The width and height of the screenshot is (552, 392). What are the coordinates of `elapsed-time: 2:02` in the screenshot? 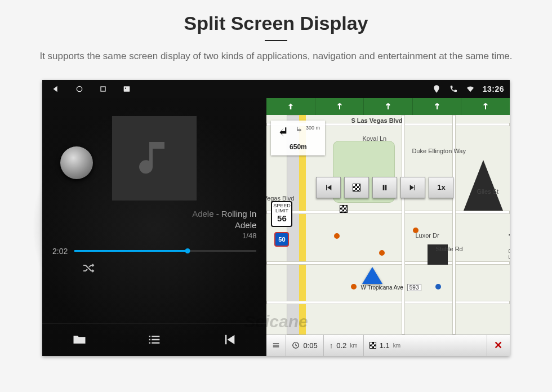 It's located at (60, 251).